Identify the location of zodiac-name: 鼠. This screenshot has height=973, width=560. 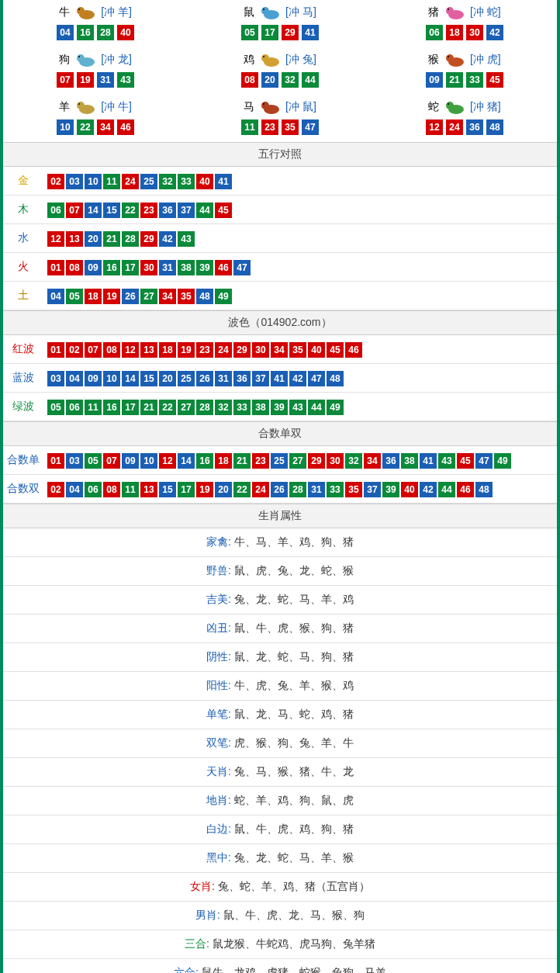
(249, 12).